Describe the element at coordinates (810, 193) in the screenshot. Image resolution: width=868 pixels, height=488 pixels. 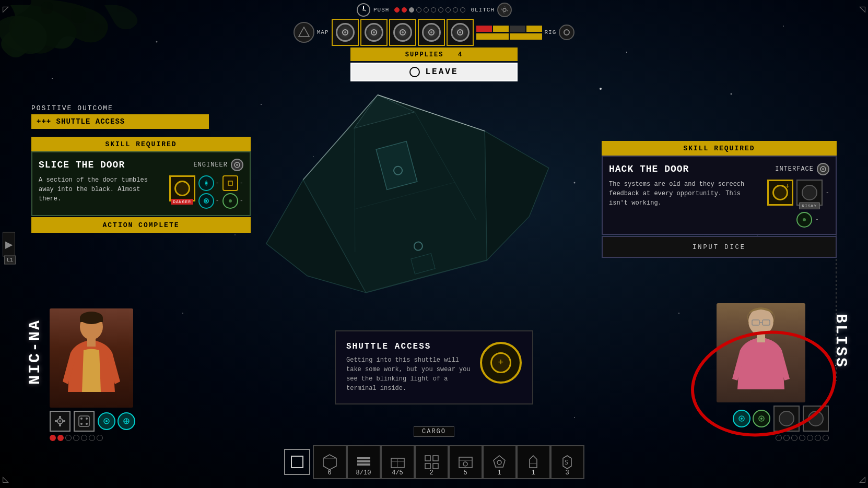
I see `dark-die-right: RISKY` at that location.